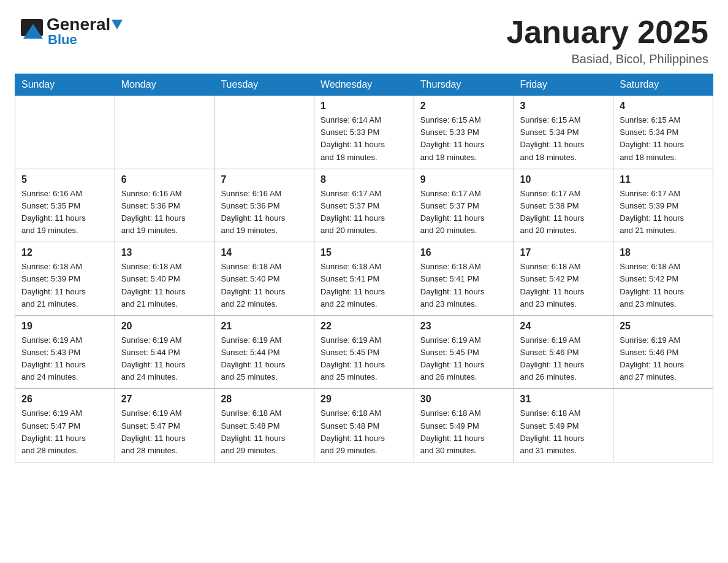  I want to click on calendar-cell: 5Sunrise: 6:16 AM Sunset: 5:35 PM Daylig…, so click(65, 205).